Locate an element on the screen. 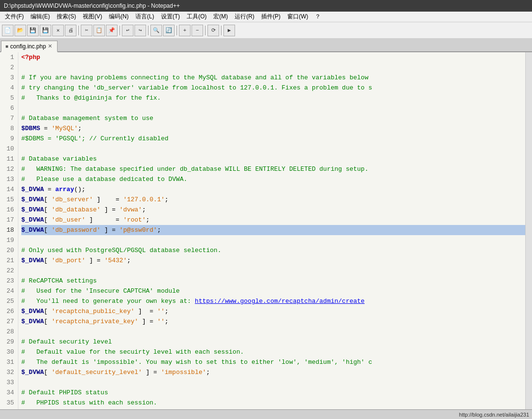 The height and width of the screenshot is (419, 532). find-button: 🔍 is located at coordinates (156, 30).